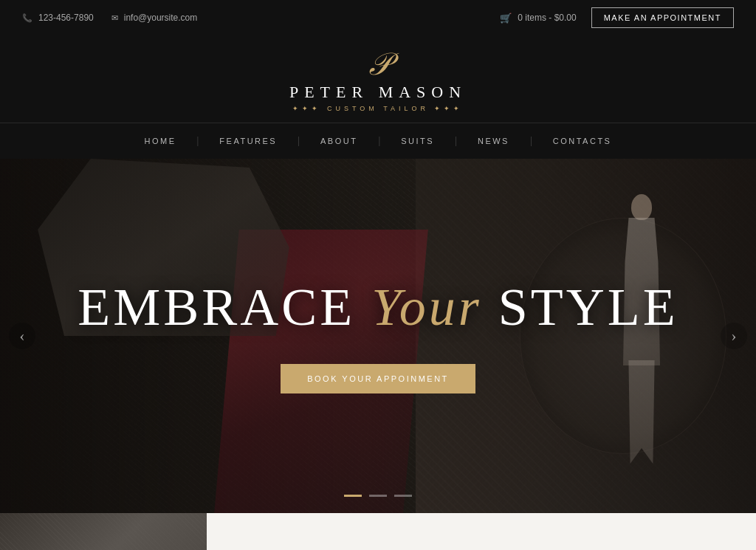 The width and height of the screenshot is (756, 550). What do you see at coordinates (493, 141) in the screenshot?
I see `nav-item-news: NEWS` at bounding box center [493, 141].